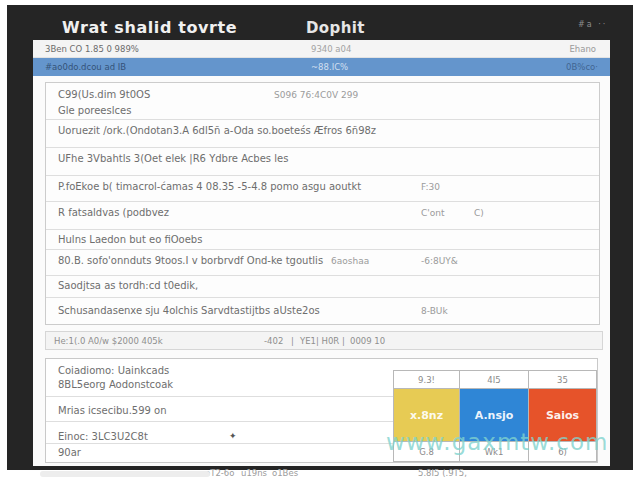  What do you see at coordinates (582, 49) in the screenshot?
I see `header-right-text: Ehano` at bounding box center [582, 49].